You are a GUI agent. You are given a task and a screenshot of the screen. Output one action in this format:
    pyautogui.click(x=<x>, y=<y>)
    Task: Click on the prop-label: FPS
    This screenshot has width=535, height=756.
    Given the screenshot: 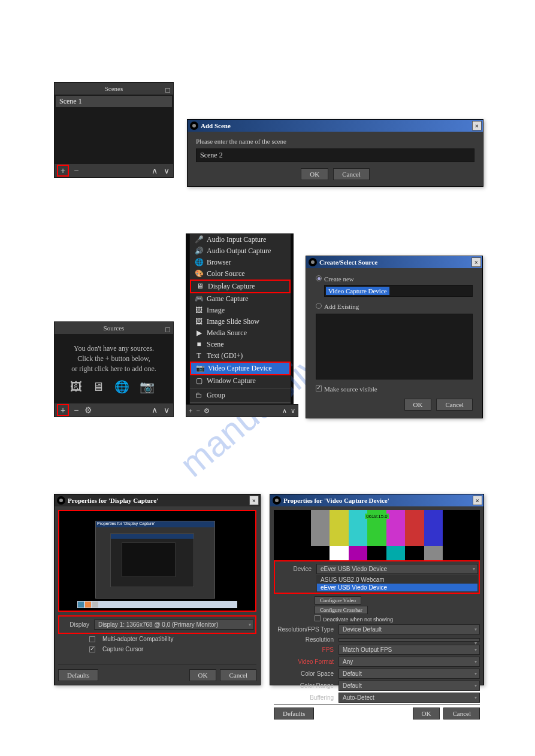 What is the action you would take?
    pyautogui.click(x=304, y=650)
    